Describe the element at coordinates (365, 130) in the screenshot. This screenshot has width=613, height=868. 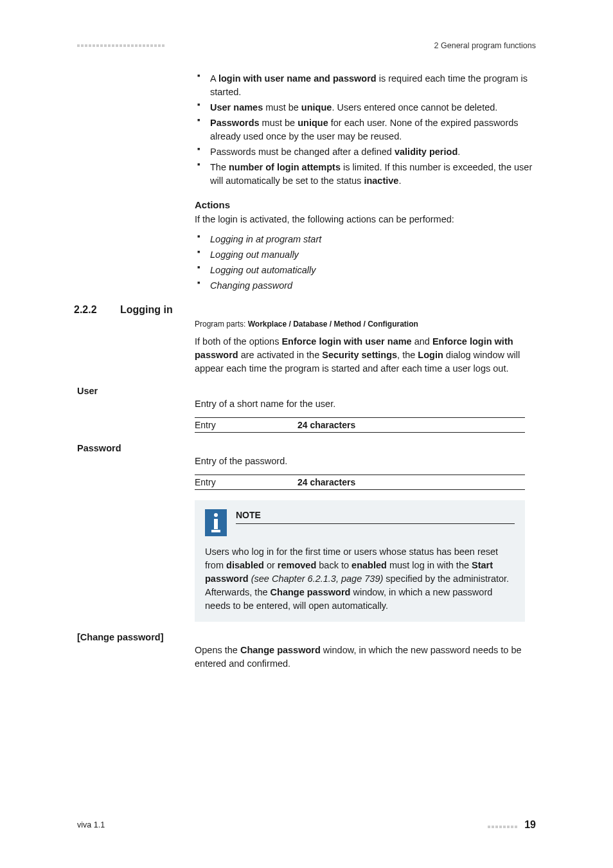
I see `intro-bullet-list: A login with user name and password is r…` at that location.